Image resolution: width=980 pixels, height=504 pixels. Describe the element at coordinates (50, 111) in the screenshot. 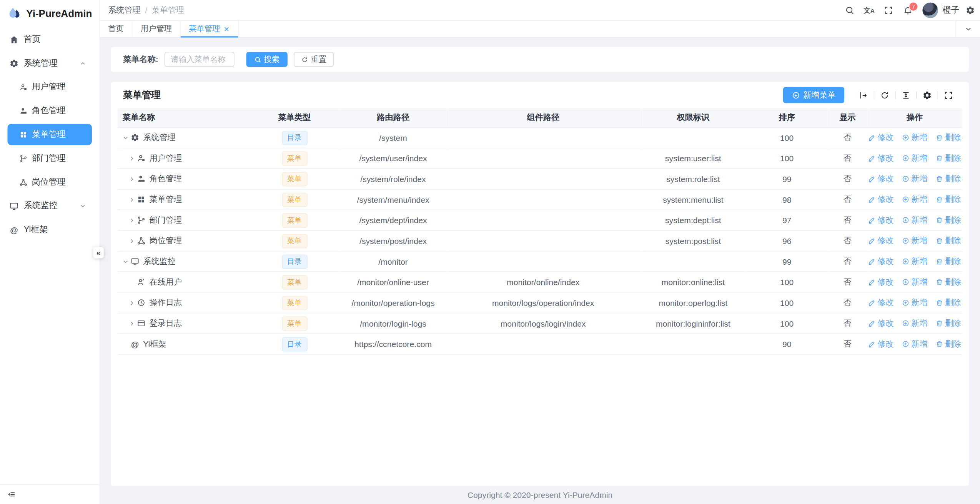

I see `sidebar-item-role: 角色管理` at that location.